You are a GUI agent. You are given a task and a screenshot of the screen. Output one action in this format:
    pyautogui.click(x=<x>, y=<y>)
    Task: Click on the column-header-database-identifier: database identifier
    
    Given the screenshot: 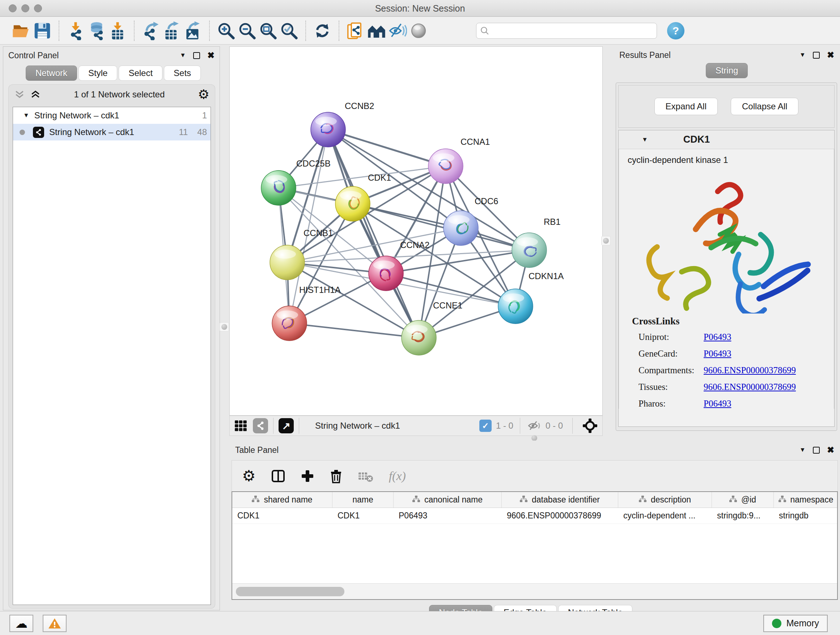 What is the action you would take?
    pyautogui.click(x=560, y=500)
    